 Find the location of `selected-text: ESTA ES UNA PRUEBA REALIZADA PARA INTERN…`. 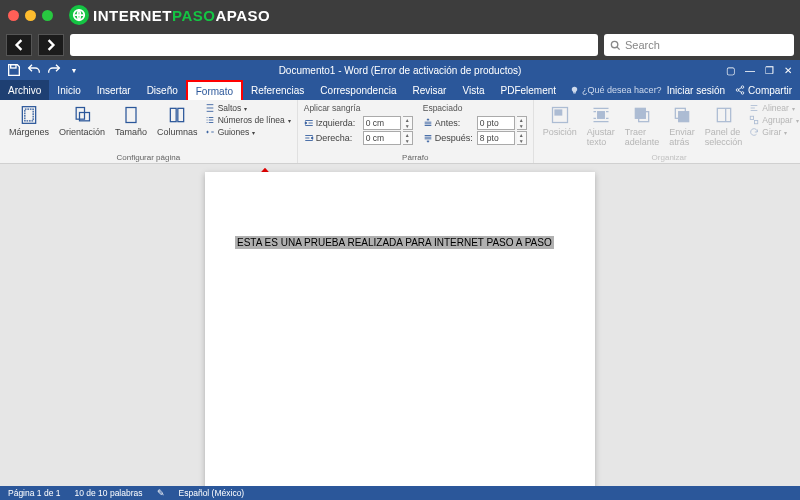

selected-text: ESTA ES UNA PRUEBA REALIZADA PARA INTERN… is located at coordinates (394, 242).